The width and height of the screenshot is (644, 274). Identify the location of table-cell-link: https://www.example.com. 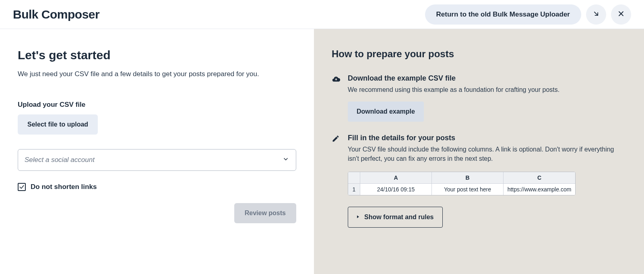
(539, 189).